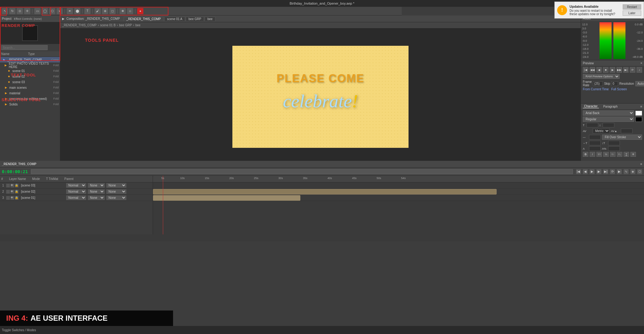  Describe the element at coordinates (30, 104) in the screenshot. I see `project-item-solids: ▶ Solids Fold` at that location.